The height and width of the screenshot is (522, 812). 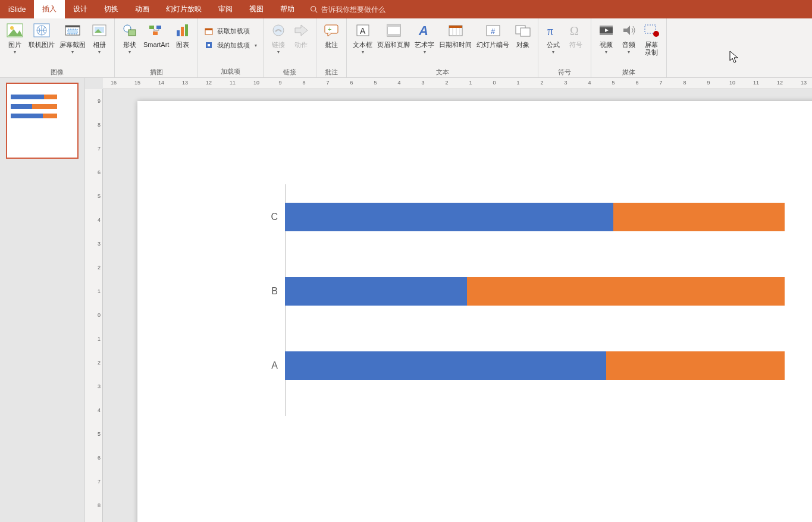 What do you see at coordinates (363, 43) in the screenshot?
I see `textbox-button: A 文本框 ▾` at bounding box center [363, 43].